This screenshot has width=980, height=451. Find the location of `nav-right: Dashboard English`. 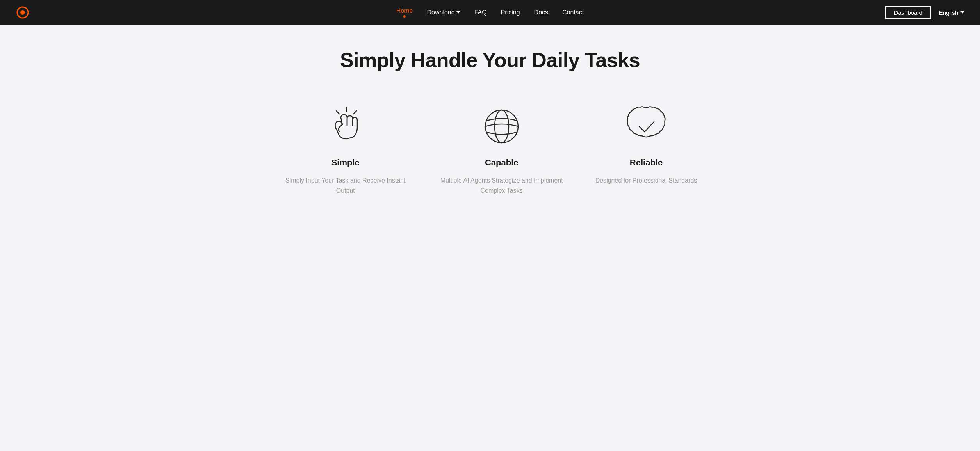

nav-right: Dashboard English is located at coordinates (925, 12).